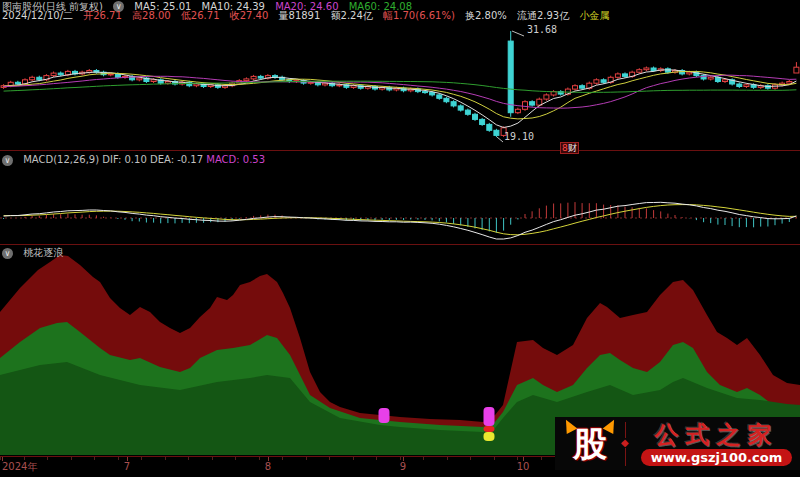 The image size is (800, 477). I want to click on watermark-text-block: 公式之家 www.gszj100.com, so click(716, 444).